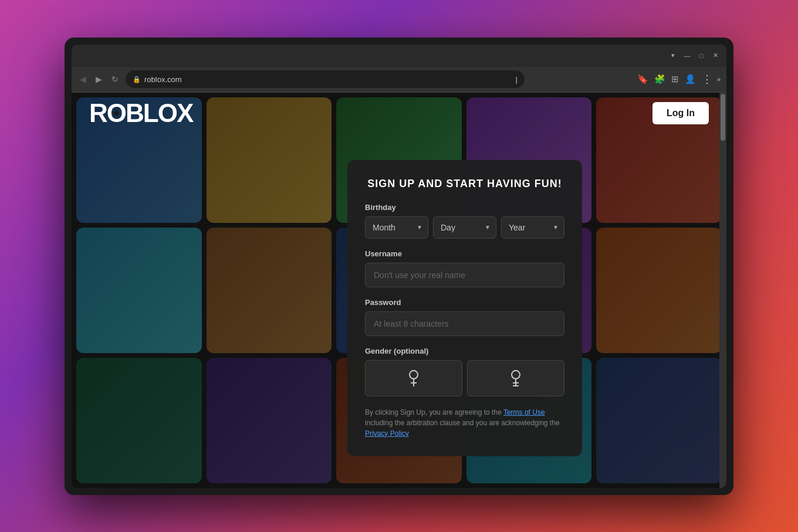 Image resolution: width=798 pixels, height=532 pixels. What do you see at coordinates (719, 79) in the screenshot?
I see `sidebar-expand: »` at bounding box center [719, 79].